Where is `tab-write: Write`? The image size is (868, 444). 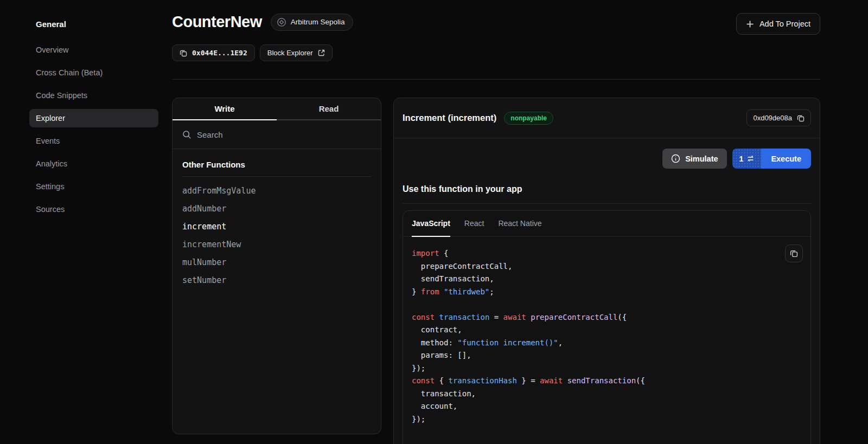 tab-write: Write is located at coordinates (225, 110).